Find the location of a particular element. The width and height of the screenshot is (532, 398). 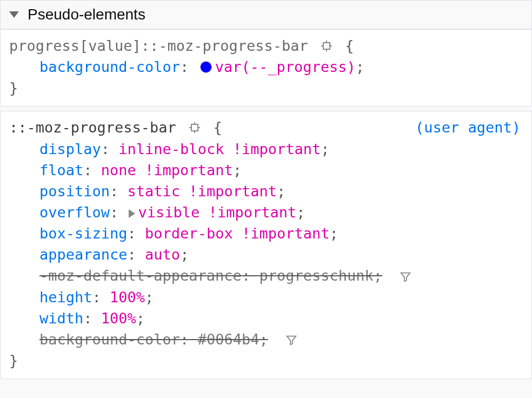

property-value: static !important is located at coordinates (202, 191).